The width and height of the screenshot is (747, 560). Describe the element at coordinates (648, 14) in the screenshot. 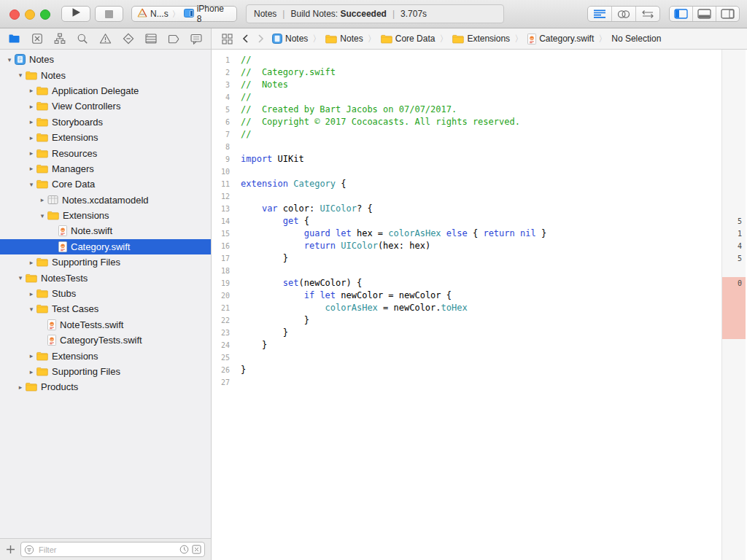

I see `version-editor-button` at that location.